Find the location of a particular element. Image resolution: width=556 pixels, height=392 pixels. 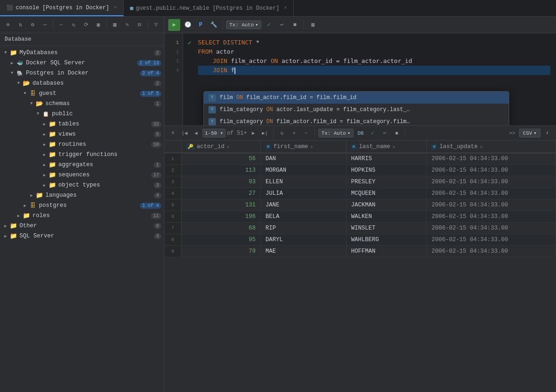

refresh2-button: ⟳ is located at coordinates (86, 25).